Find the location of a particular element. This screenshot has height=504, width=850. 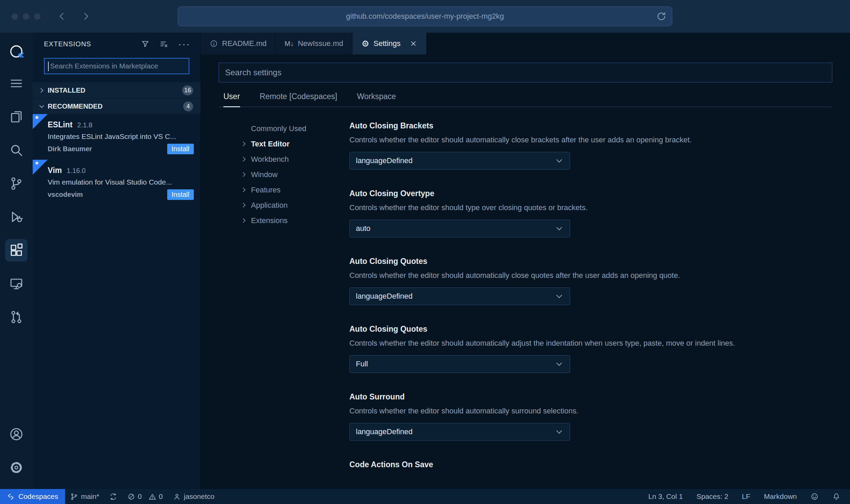

branch-button: main* is located at coordinates (85, 497).